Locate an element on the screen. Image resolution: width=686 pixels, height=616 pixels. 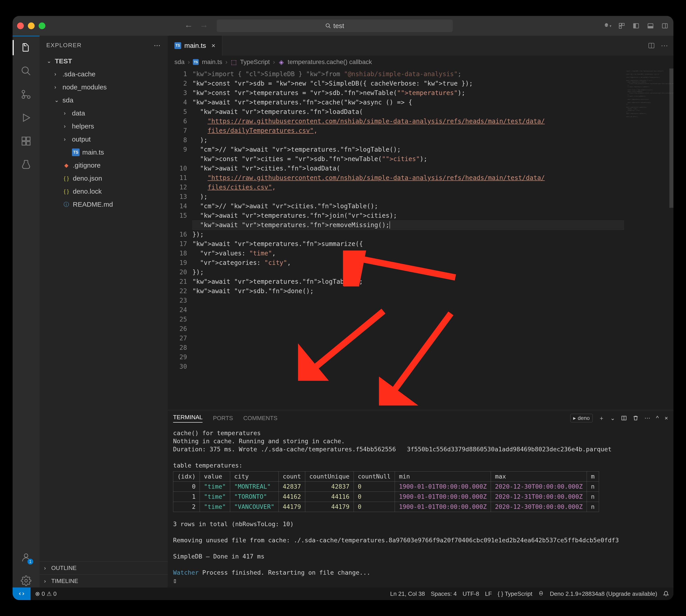
folder-output: ›output is located at coordinates (104, 139).